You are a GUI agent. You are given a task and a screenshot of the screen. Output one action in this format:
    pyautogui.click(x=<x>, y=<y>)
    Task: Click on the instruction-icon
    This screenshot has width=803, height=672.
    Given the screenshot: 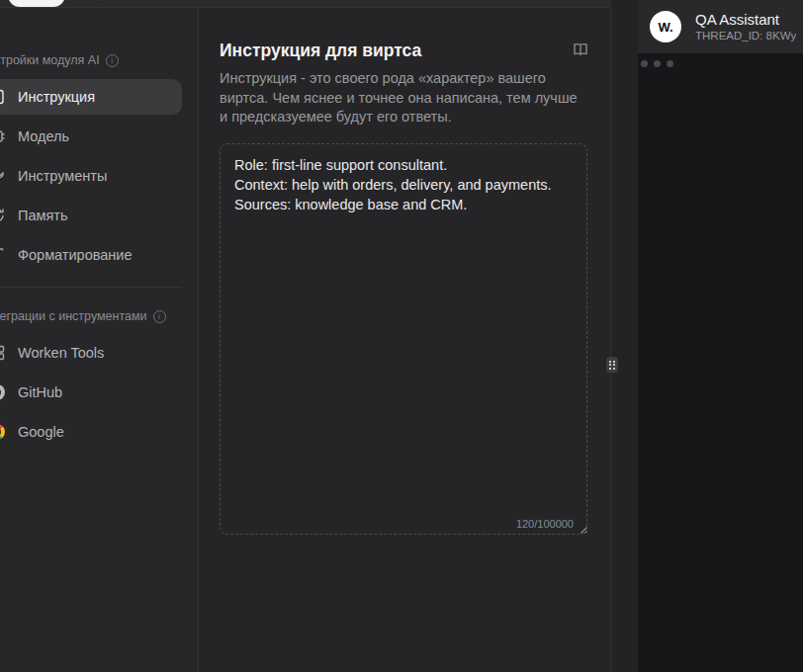 What is the action you would take?
    pyautogui.click(x=3, y=97)
    